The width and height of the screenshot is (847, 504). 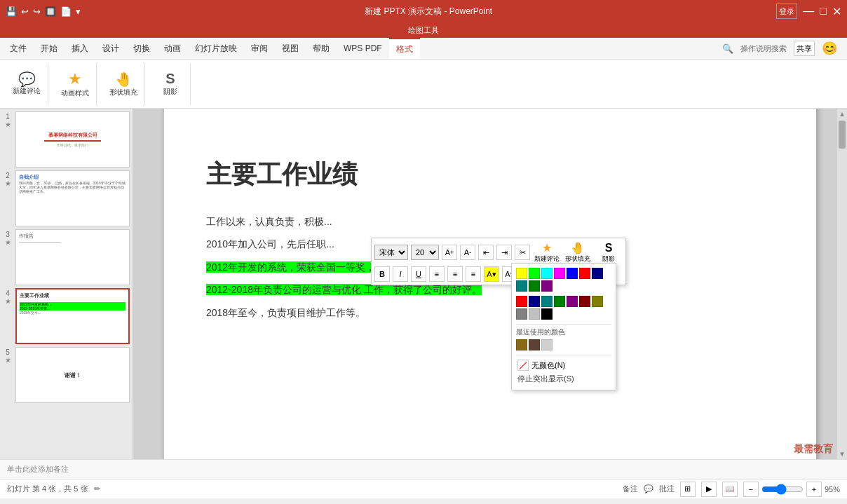 What do you see at coordinates (97, 489) in the screenshot?
I see `edit-icon: ✏` at bounding box center [97, 489].